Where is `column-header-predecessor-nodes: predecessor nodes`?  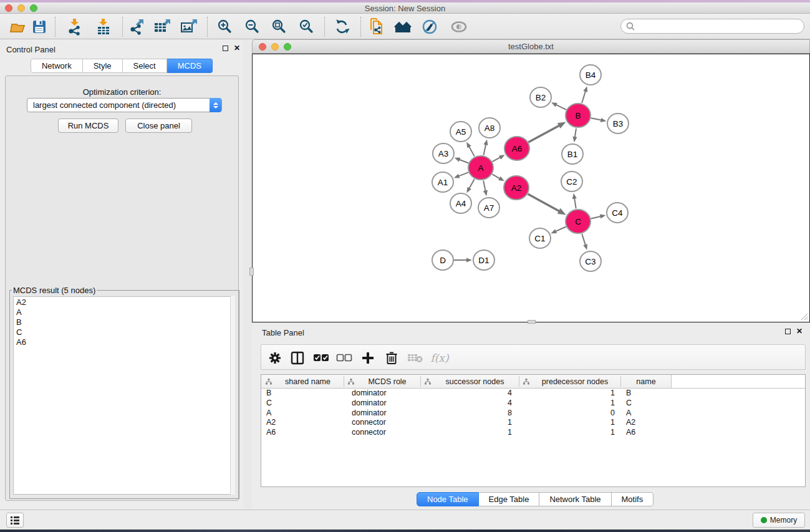 column-header-predecessor-nodes: predecessor nodes is located at coordinates (570, 382).